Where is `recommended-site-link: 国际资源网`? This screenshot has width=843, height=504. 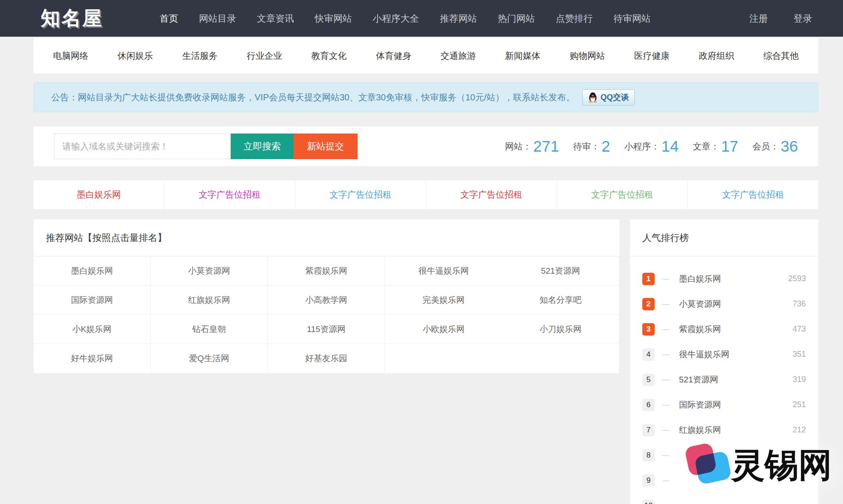
recommended-site-link: 国际资源网 is located at coordinates (92, 300).